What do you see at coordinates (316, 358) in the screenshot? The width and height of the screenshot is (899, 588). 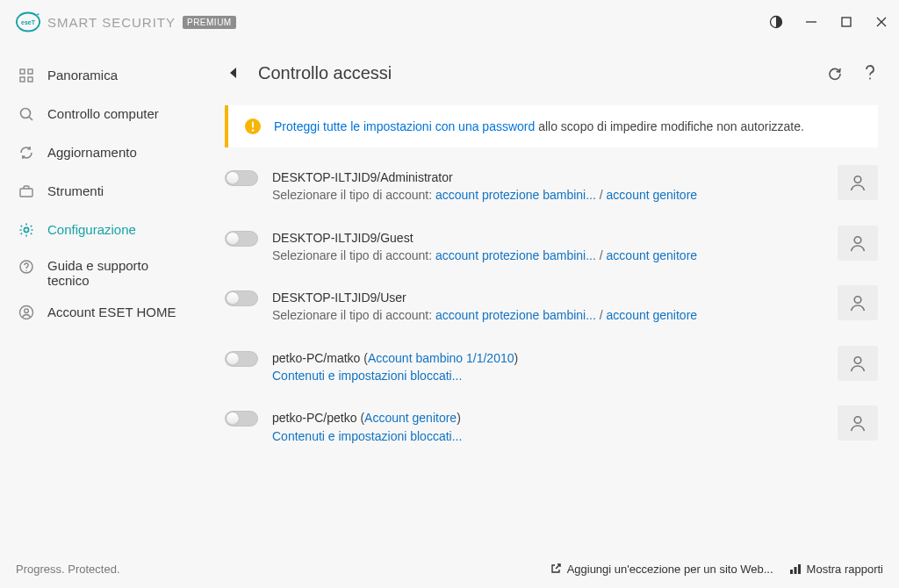 I see `account-title: petko-PC/matko` at bounding box center [316, 358].